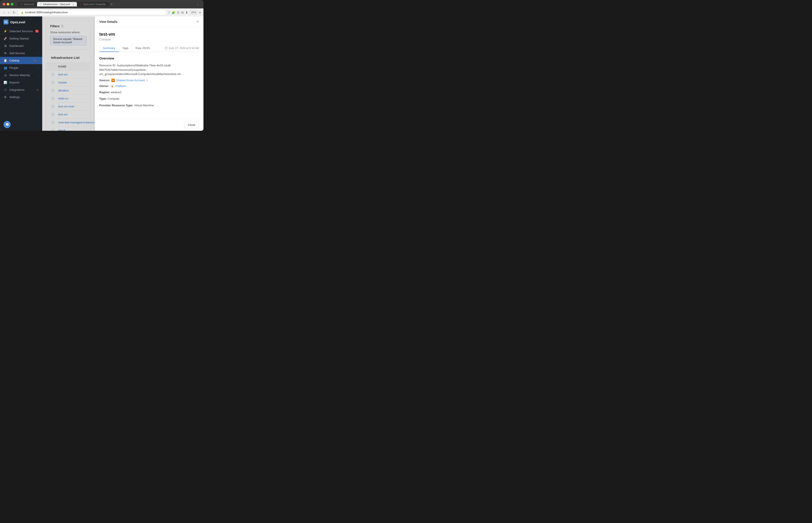 This screenshot has width=812, height=523. What do you see at coordinates (149, 92) in the screenshot?
I see `region-field: Region: westus2` at bounding box center [149, 92].